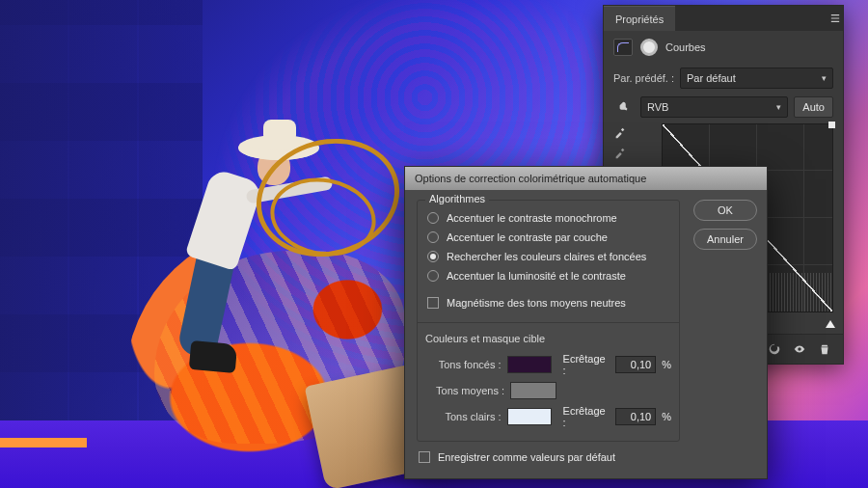 This screenshot has height=488, width=868. I want to click on shadows-row: Tons foncés : Ecrêtage : 0,10 %, so click(548, 365).